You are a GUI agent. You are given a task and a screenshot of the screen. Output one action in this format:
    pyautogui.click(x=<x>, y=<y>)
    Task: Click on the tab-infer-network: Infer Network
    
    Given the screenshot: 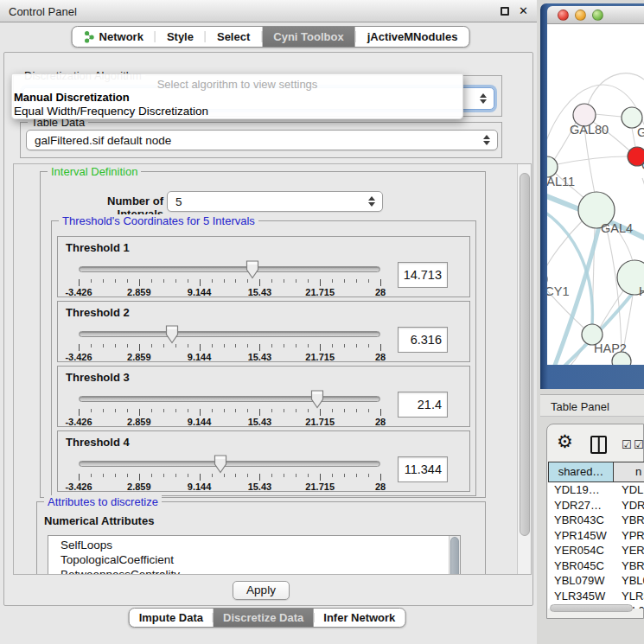 What is the action you would take?
    pyautogui.click(x=360, y=617)
    